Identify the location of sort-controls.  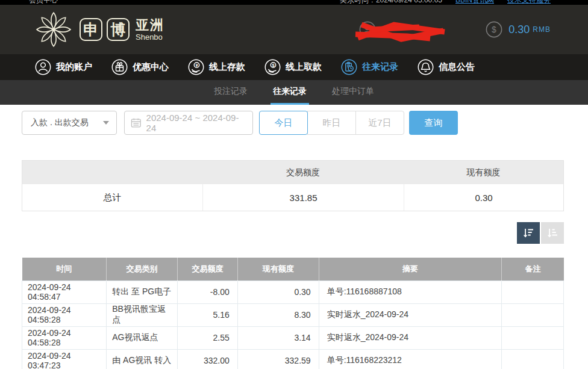
(293, 233).